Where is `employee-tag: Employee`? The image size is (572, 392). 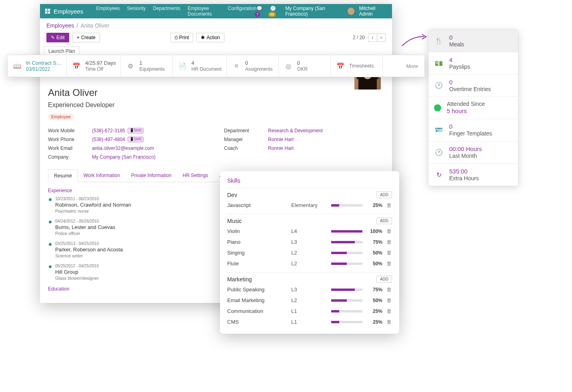 employee-tag: Employee is located at coordinates (61, 117).